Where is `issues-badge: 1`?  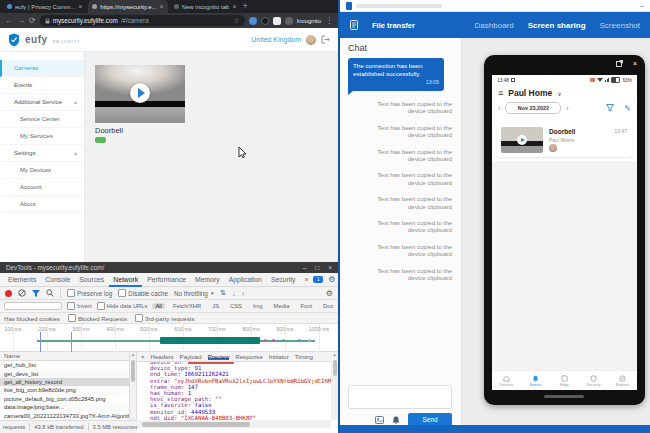 issues-badge: 1 is located at coordinates (318, 280).